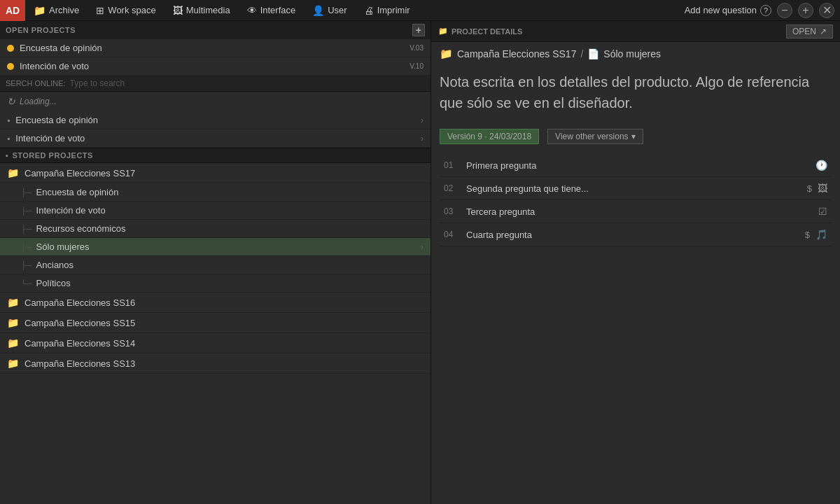 The image size is (840, 504). What do you see at coordinates (216, 48) in the screenshot?
I see `open-project-encuesta: Encuesta de opinión V.03` at bounding box center [216, 48].